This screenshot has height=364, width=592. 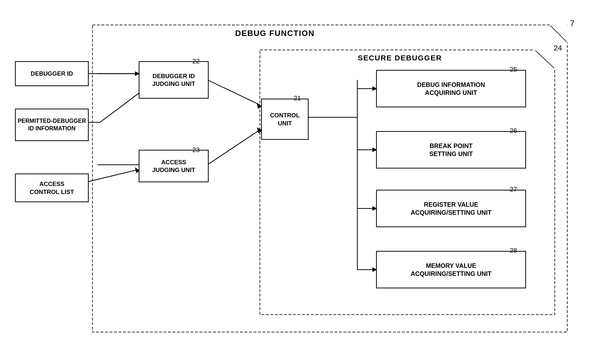 What do you see at coordinates (52, 74) in the screenshot?
I see `debugger-id-box: DEBUGGER ID` at bounding box center [52, 74].